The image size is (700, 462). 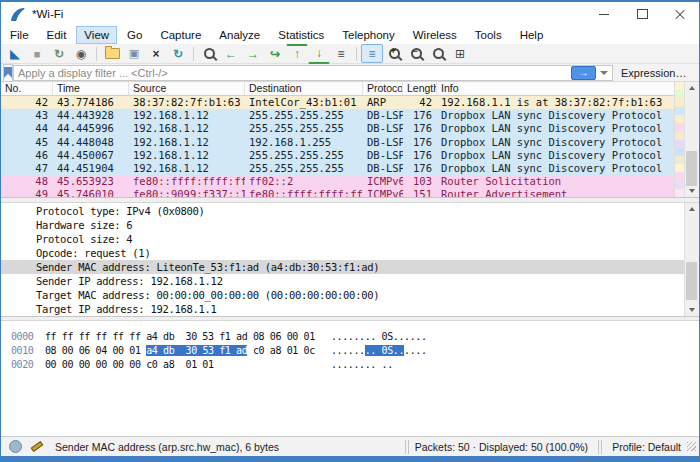 I want to click on packet-row: 4444.445996192.168.1.12255.255.255.255DB…, so click(x=338, y=128).